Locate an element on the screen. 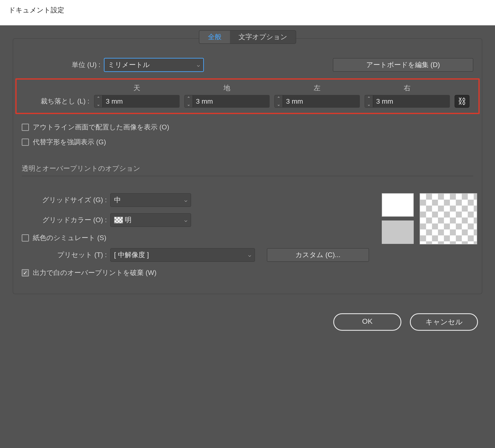  custom-button: カスタム (C)... is located at coordinates (318, 255).